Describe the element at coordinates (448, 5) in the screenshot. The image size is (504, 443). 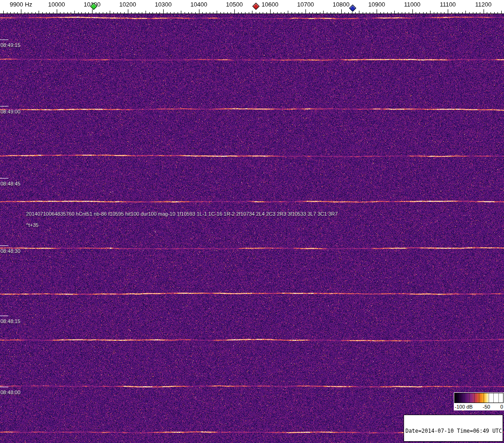
I see `freq-tick-label: 11100` at that location.